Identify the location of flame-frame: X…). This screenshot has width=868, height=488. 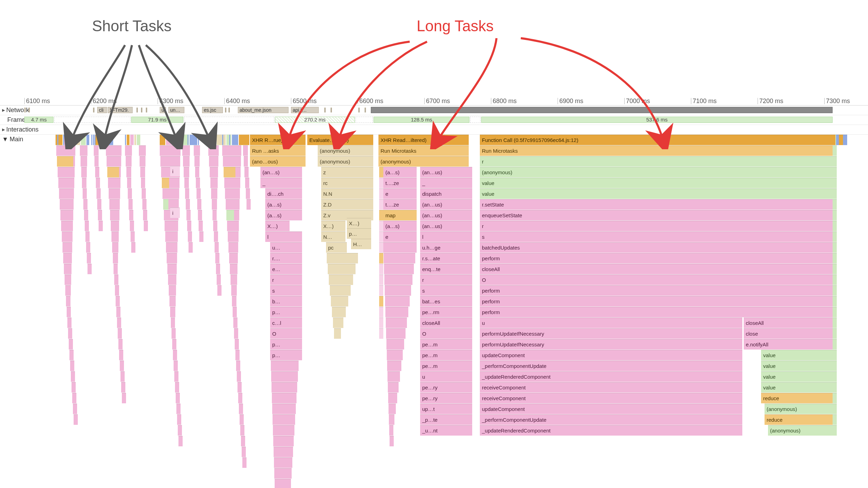
(277, 226).